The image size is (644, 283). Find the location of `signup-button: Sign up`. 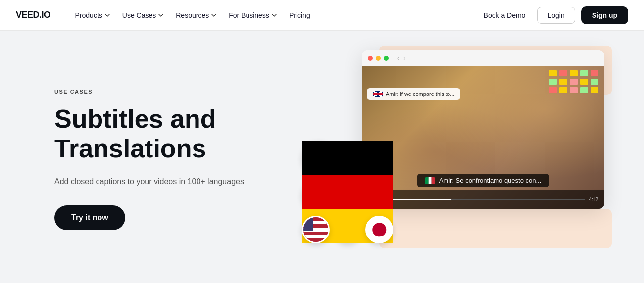

signup-button: Sign up is located at coordinates (605, 15).